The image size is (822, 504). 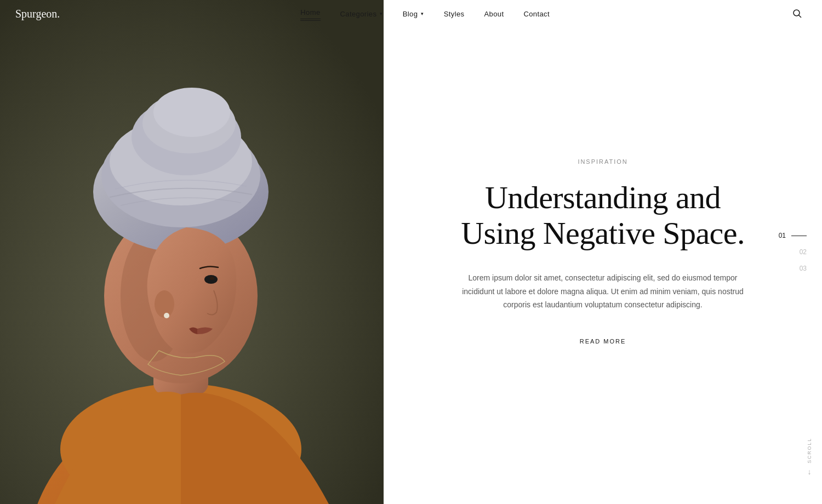 I want to click on nav-item-categories: Categories ▾, so click(x=362, y=14).